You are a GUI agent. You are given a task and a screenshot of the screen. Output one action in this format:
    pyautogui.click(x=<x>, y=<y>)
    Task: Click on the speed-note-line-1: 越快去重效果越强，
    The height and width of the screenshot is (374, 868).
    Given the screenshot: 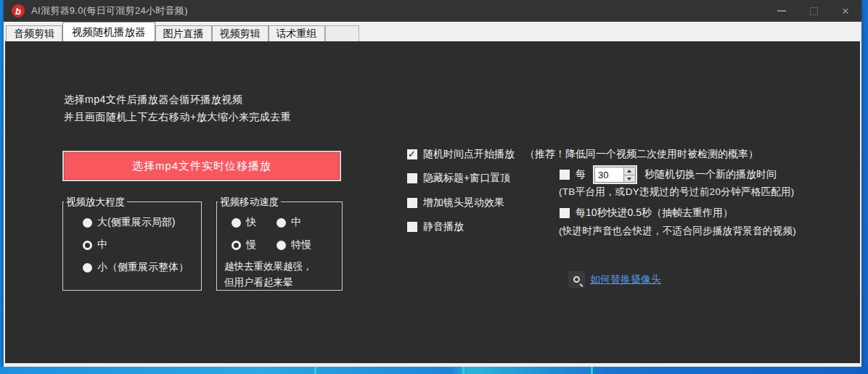 What is the action you would take?
    pyautogui.click(x=269, y=267)
    